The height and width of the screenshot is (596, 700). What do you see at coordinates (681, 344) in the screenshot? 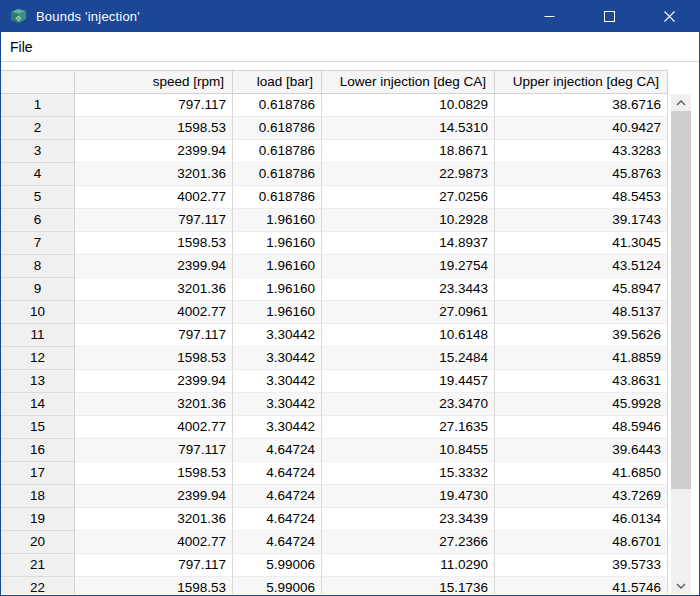
I see `vertical-scrollbar` at bounding box center [681, 344].